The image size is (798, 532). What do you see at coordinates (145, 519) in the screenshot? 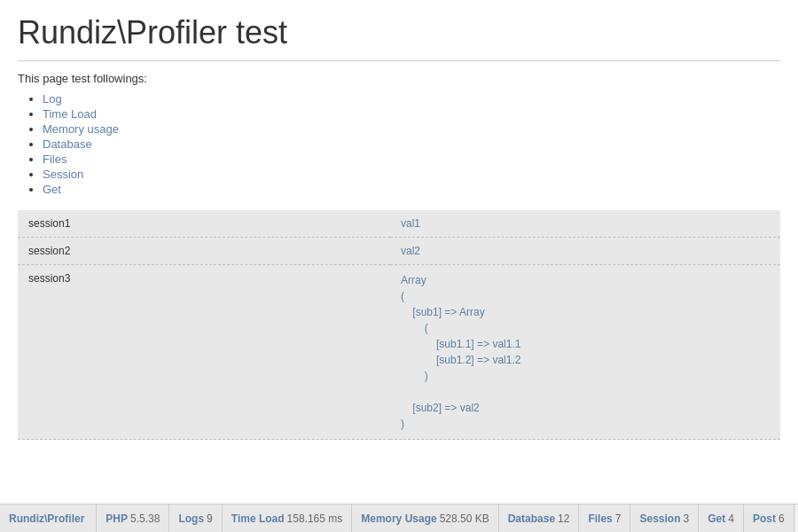
I see `bar-item-value: 5.5.38` at bounding box center [145, 519].